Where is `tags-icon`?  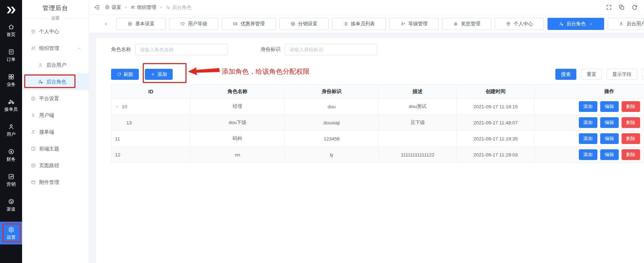 tags-icon is located at coordinates (622, 7).